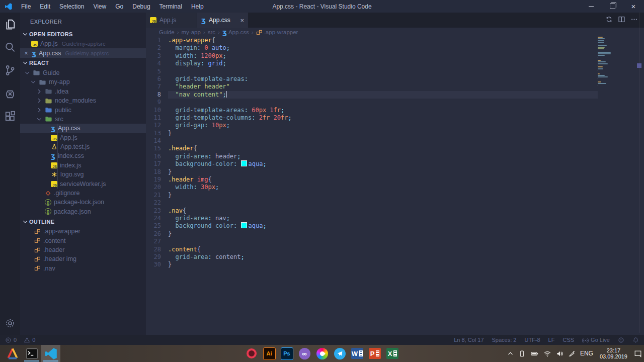 The height and width of the screenshot is (362, 644). What do you see at coordinates (10, 70) in the screenshot?
I see `activity-source-control` at bounding box center [10, 70].